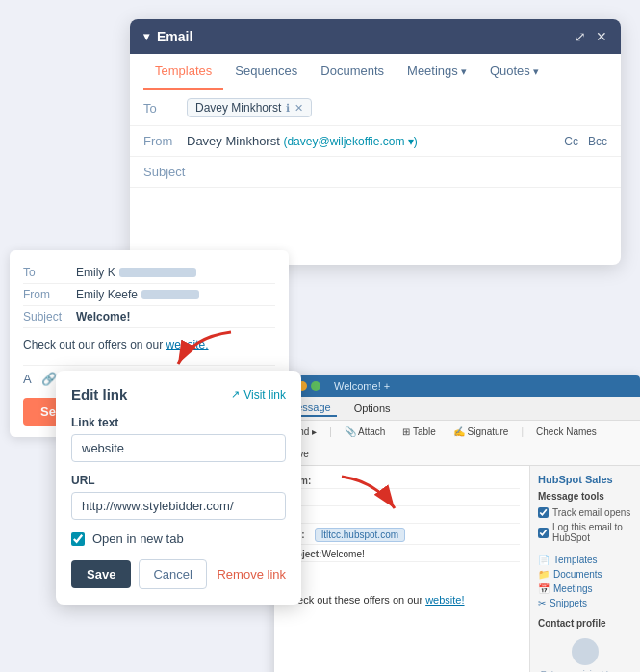 The image size is (640, 672). Describe the element at coordinates (316, 386) in the screenshot. I see `outlook-dot-green` at that location.